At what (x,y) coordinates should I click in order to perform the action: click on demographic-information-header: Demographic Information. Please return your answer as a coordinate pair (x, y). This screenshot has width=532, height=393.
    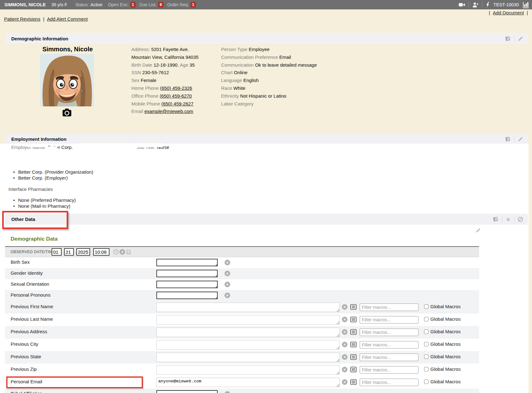
    Looking at the image, I should click on (266, 39).